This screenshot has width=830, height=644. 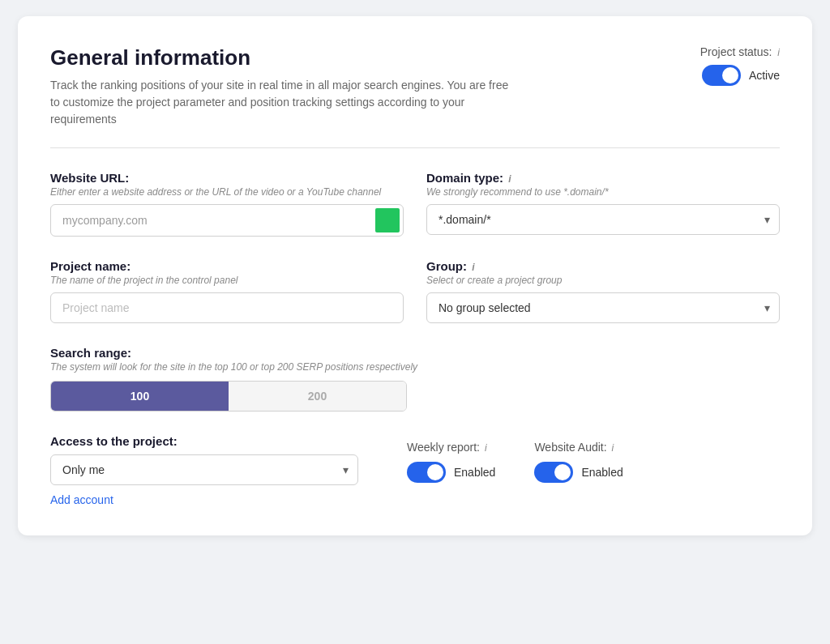 I want to click on domain-type-info-icon: i, so click(x=509, y=179).